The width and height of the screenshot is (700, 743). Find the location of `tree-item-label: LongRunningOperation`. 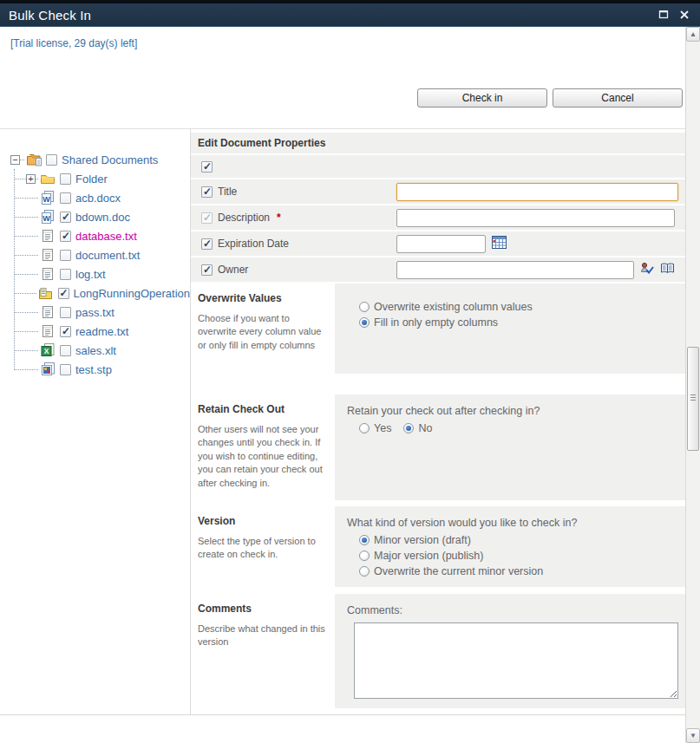

tree-item-label: LongRunningOperation is located at coordinates (132, 293).